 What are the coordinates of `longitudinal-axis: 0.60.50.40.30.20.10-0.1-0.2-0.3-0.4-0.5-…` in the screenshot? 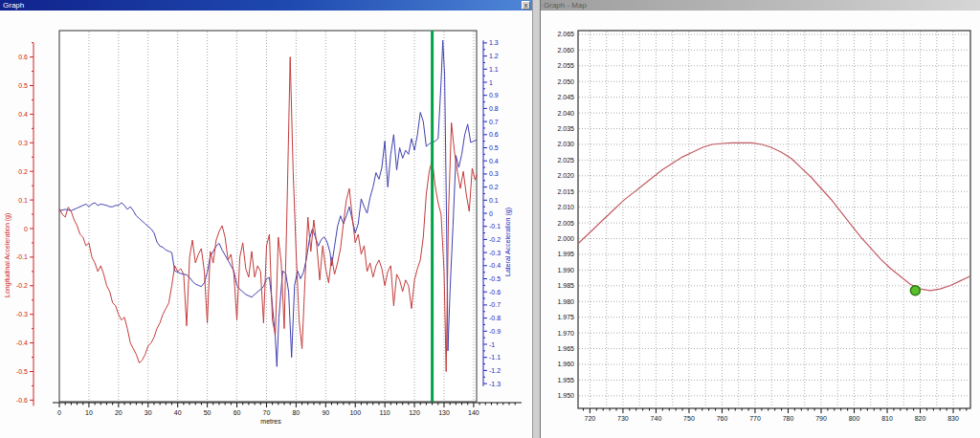 It's located at (19, 225).